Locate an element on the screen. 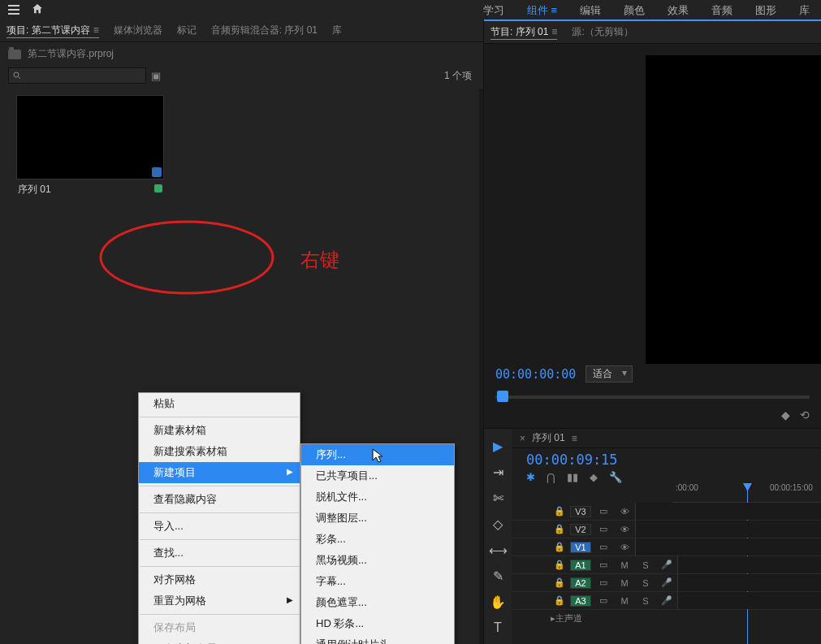 This screenshot has width=821, height=644. pen-tool-icon: ✎ is located at coordinates (498, 576).